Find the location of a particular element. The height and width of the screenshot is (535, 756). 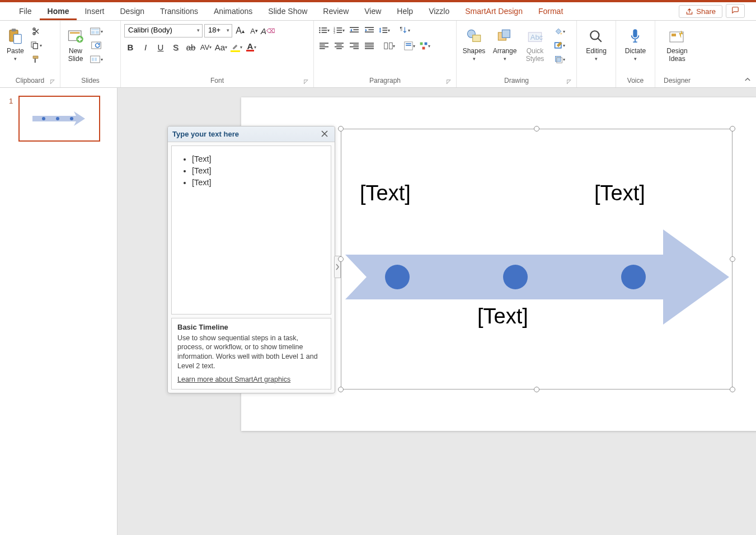

arrange-button: Arrange▾ is located at coordinates (505, 49).